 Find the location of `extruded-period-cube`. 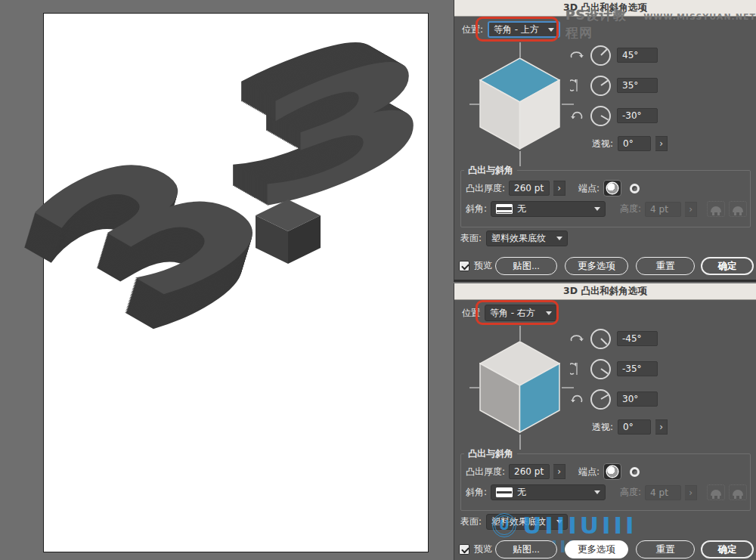

extruded-period-cube is located at coordinates (288, 231).